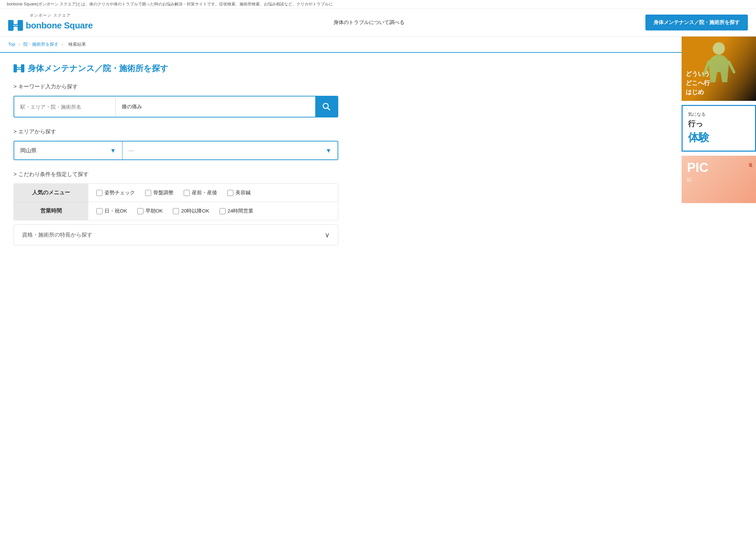 The width and height of the screenshot is (756, 549). What do you see at coordinates (186, 144) in the screenshot?
I see `area-section: エリアから探す 岡山県 --- 北海道 東京都 大阪府 ▼` at bounding box center [186, 144].